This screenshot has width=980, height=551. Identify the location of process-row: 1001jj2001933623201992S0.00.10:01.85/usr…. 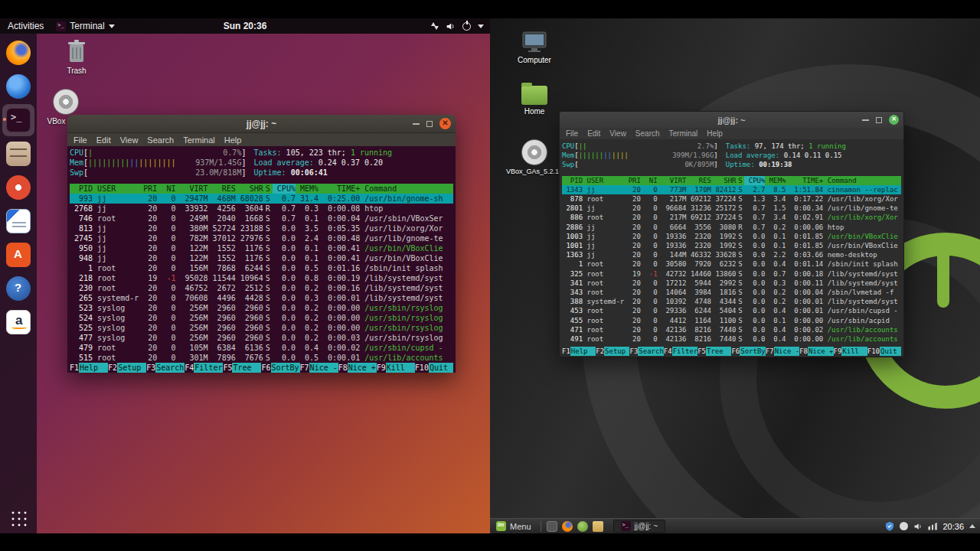
(732, 246).